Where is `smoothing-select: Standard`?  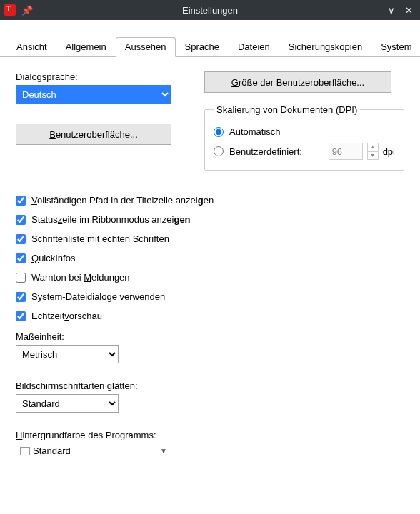
smoothing-select: Standard is located at coordinates (67, 403).